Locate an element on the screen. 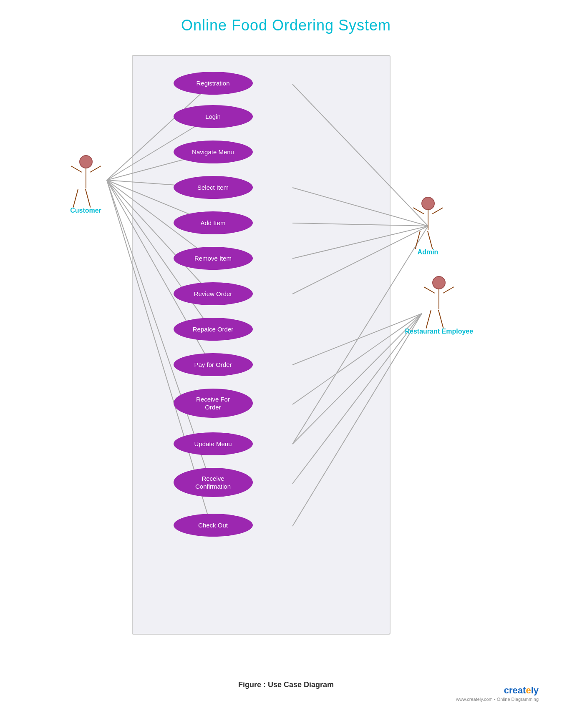 This screenshot has height=728, width=572. admin-leg-right is located at coordinates (430, 240).